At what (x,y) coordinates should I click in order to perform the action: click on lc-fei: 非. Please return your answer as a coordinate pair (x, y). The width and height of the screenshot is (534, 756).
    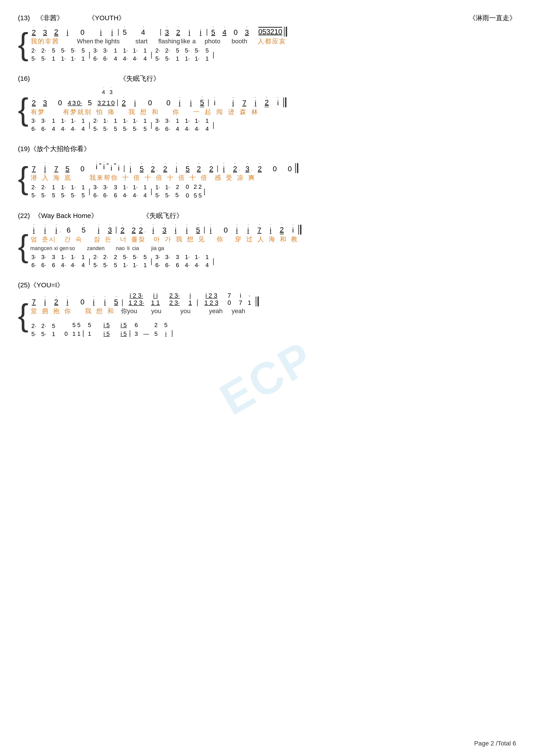
    Looking at the image, I should click on (48, 41).